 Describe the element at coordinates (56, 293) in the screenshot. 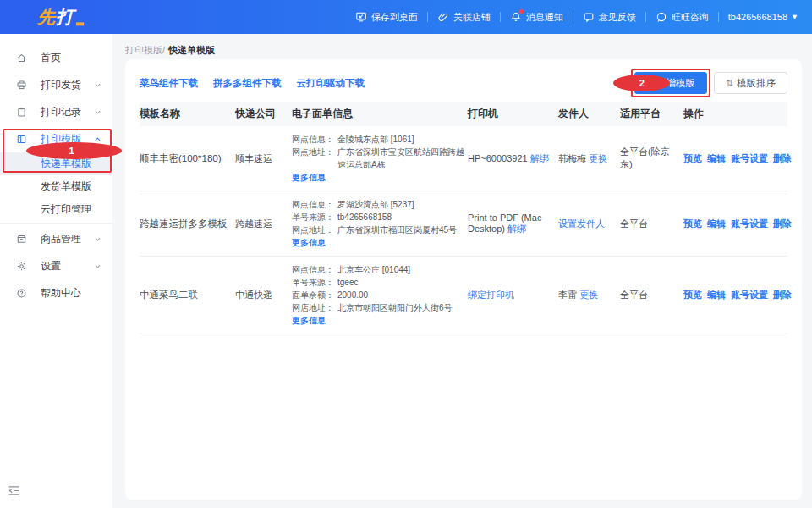

I see `sidebar-item-help: 帮助中心` at that location.